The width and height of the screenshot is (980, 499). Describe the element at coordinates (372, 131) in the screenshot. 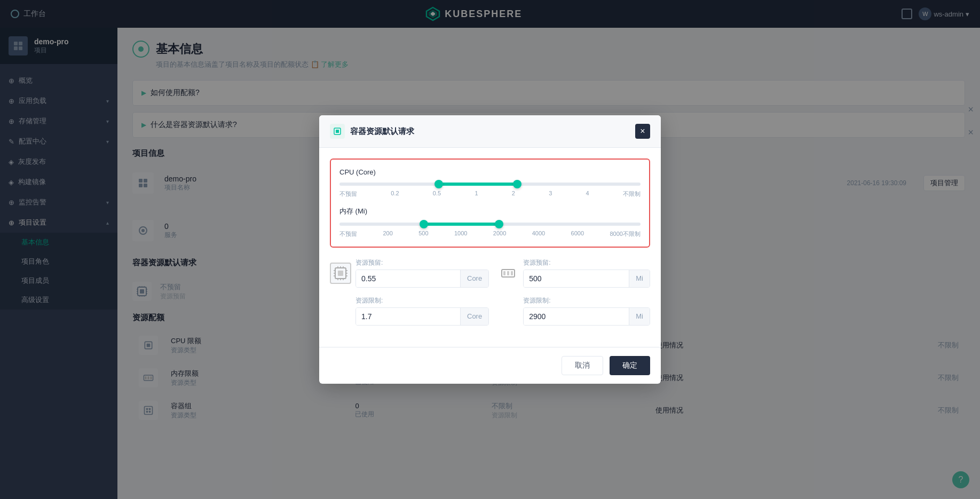

I see `modal-header-left: 容器资源默认请求` at that location.